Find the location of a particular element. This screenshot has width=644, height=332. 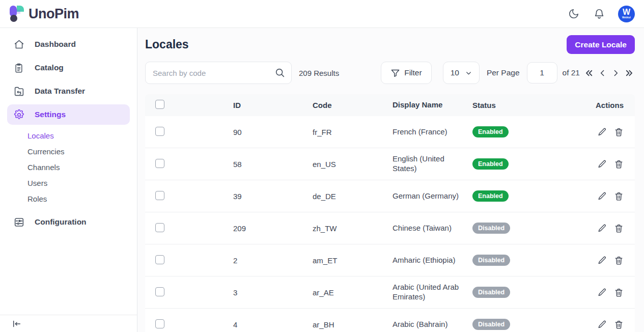

sidebar-subitem-currencies: Currencies is located at coordinates (68, 152).